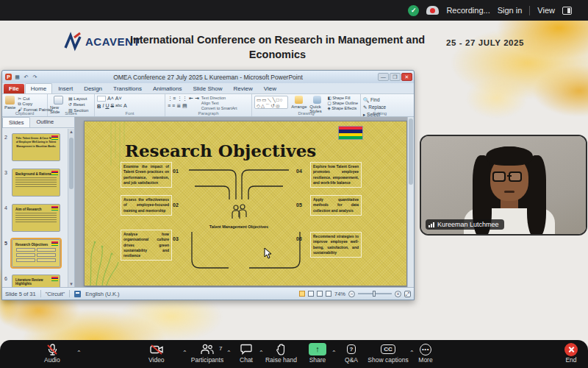 This screenshot has width=588, height=368. What do you see at coordinates (18, 77) in the screenshot?
I see `save-icon: ▦` at bounding box center [18, 77].